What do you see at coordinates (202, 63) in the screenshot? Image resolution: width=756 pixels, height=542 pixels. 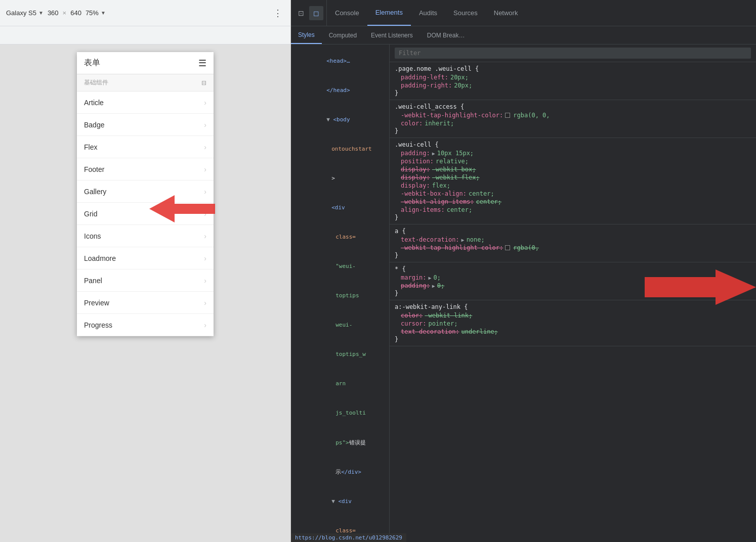 I see `hamburger-icon: ☰` at bounding box center [202, 63].